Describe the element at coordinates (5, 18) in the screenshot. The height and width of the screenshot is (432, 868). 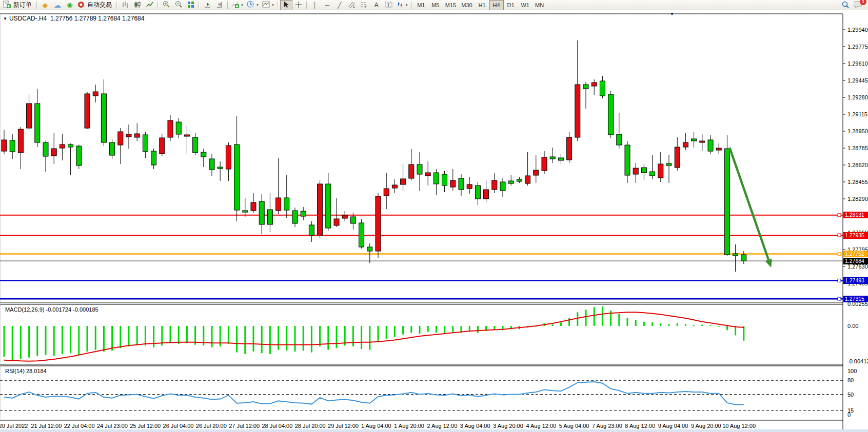
I see `symbol-dropdown-icon: ▼` at that location.